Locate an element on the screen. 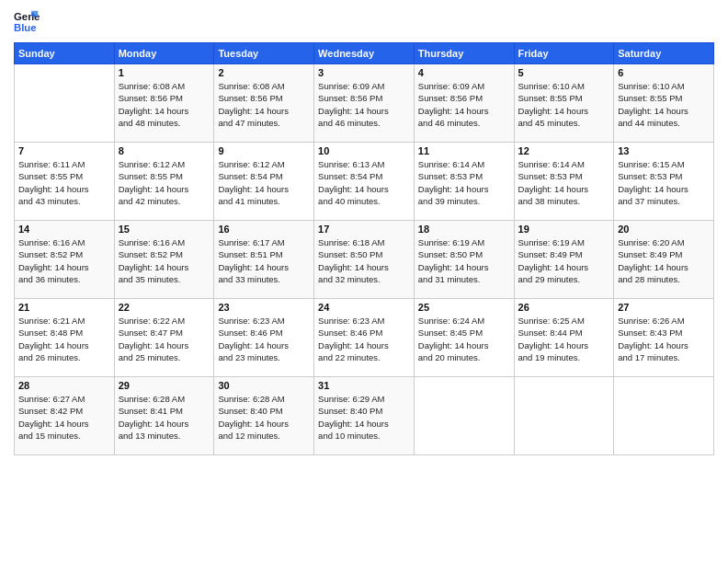  day-number: 8 is located at coordinates (165, 151).